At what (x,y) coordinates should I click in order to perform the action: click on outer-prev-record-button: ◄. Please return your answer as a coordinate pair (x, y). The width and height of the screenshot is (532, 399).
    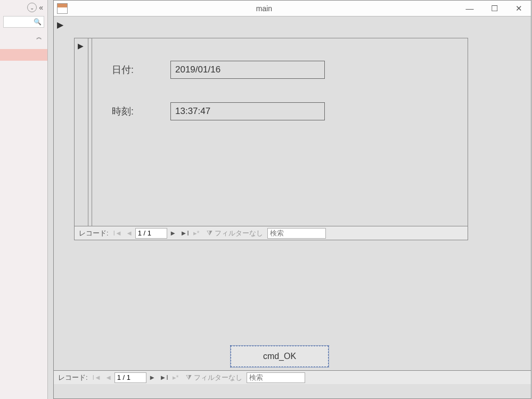
    Looking at the image, I should click on (109, 378).